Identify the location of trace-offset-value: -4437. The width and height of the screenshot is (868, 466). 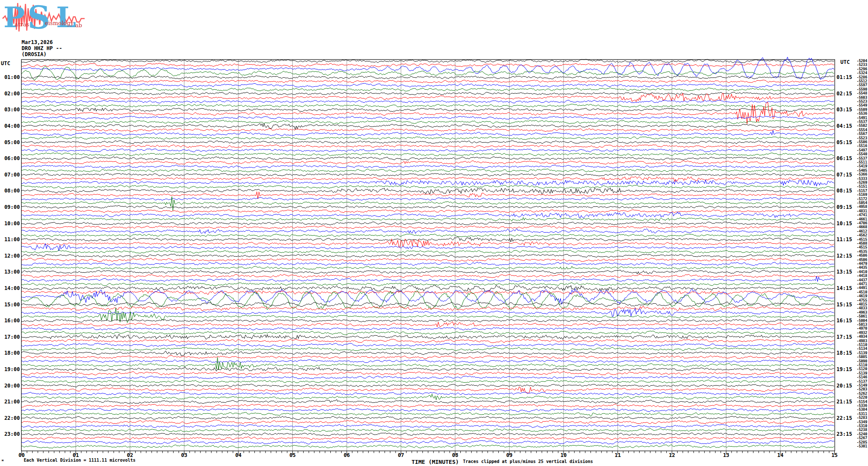
(855, 280).